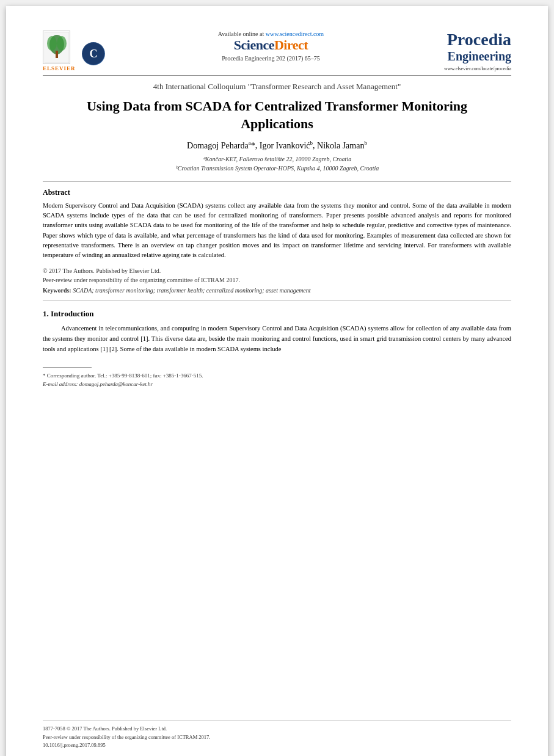  Describe the element at coordinates (277, 384) in the screenshot. I see `email-line: E-mail address: domagoj.peharda@koncar-k…` at that location.